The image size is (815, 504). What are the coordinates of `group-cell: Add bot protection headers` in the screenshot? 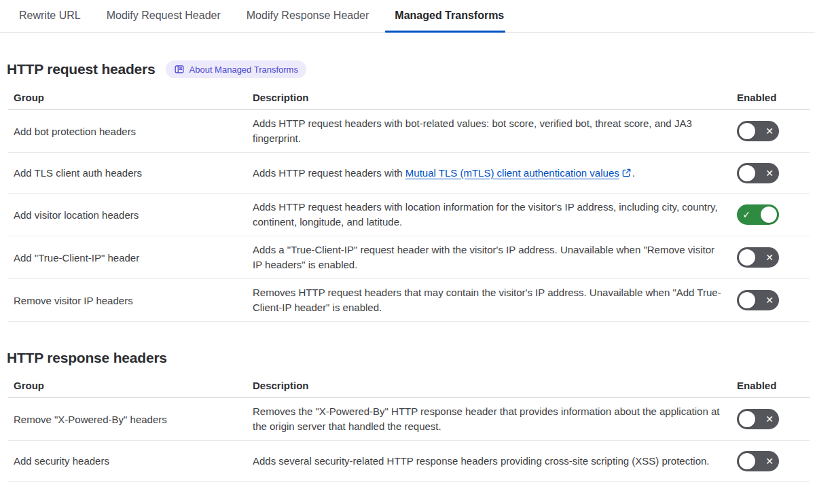 It's located at (126, 132).